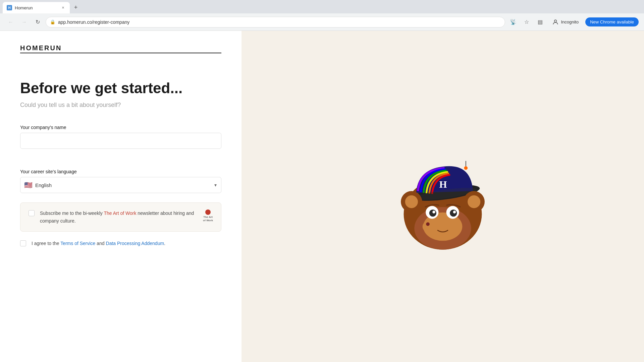 The image size is (644, 362). Describe the element at coordinates (555, 22) in the screenshot. I see `incognito-icon` at that location.